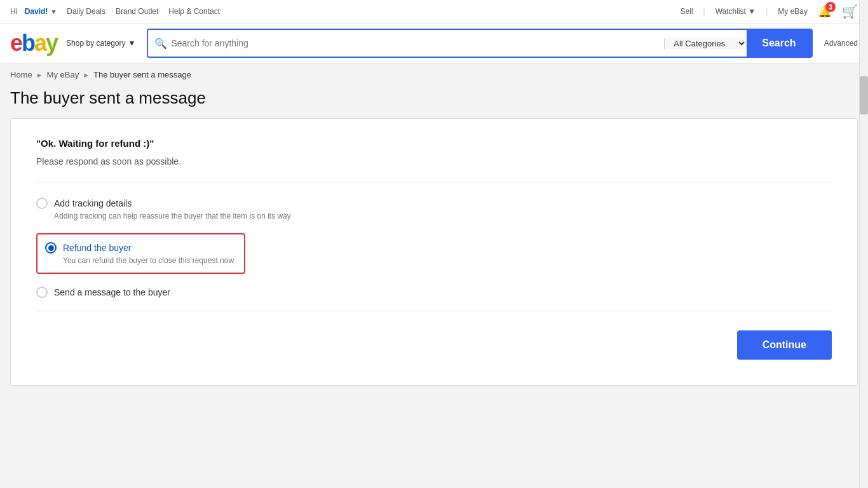 The width and height of the screenshot is (868, 488). Describe the element at coordinates (132, 43) in the screenshot. I see `shop-by-arrow: ▼` at that location.